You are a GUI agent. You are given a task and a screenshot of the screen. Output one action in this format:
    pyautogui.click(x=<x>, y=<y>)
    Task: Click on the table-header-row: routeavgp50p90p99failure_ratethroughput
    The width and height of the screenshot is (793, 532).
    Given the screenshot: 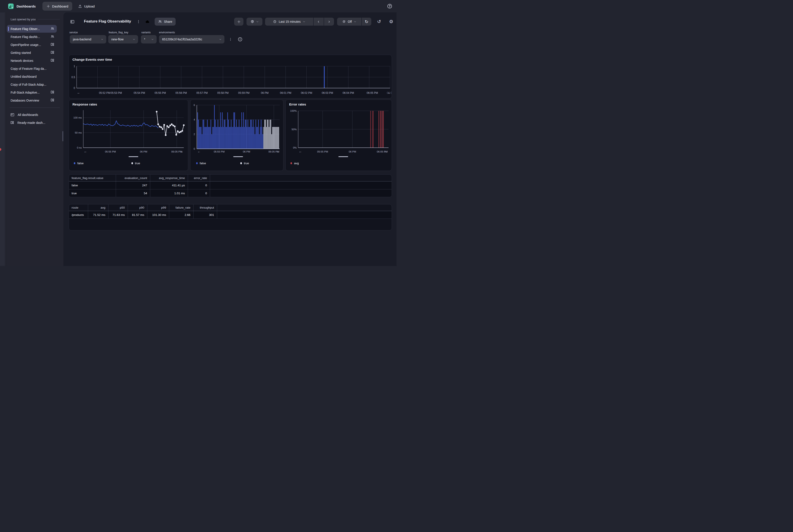 What is the action you would take?
    pyautogui.click(x=230, y=208)
    